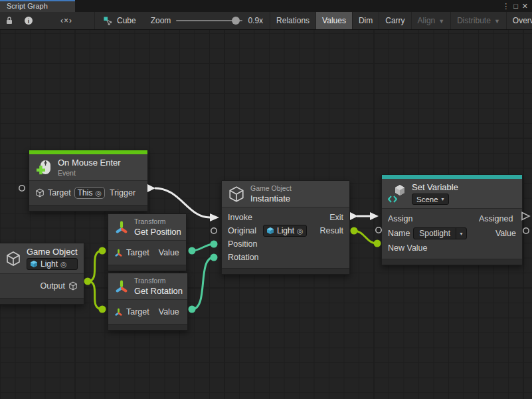 This screenshot has width=532, height=399. Describe the element at coordinates (29, 21) in the screenshot. I see `inspect-button: i` at that location.